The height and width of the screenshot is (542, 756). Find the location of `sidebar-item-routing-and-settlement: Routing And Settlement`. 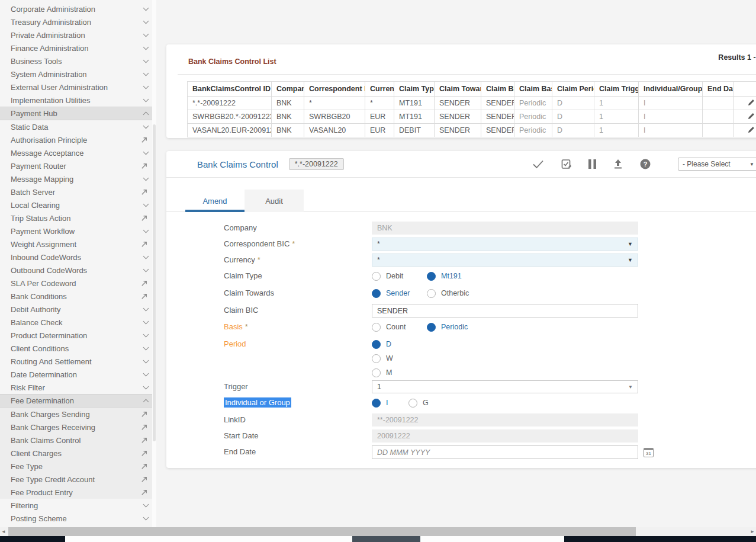

sidebar-item-routing-and-settlement: Routing And Settlement is located at coordinates (78, 361).